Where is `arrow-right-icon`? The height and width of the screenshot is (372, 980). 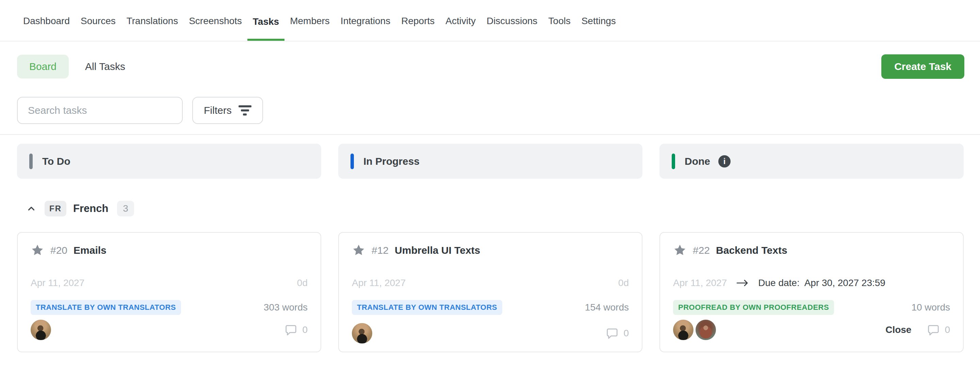 arrow-right-icon is located at coordinates (743, 283).